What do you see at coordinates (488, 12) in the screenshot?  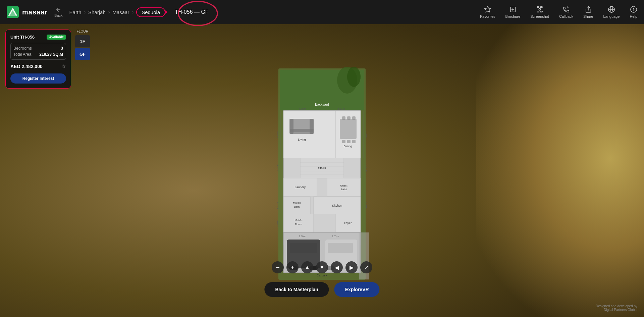 I see `favorites-action: Favorites` at bounding box center [488, 12].